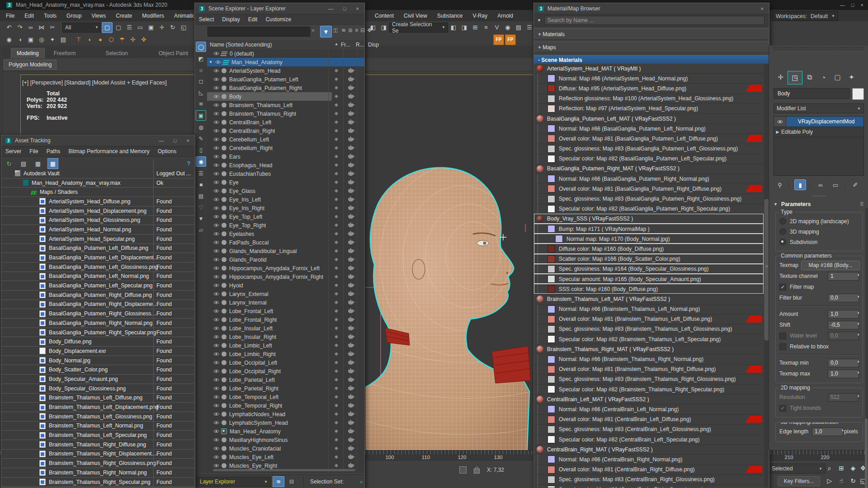  I want to click on material-tree-row: Overall color: Map #81 (Brainstem_Thalam…, so click(649, 319).